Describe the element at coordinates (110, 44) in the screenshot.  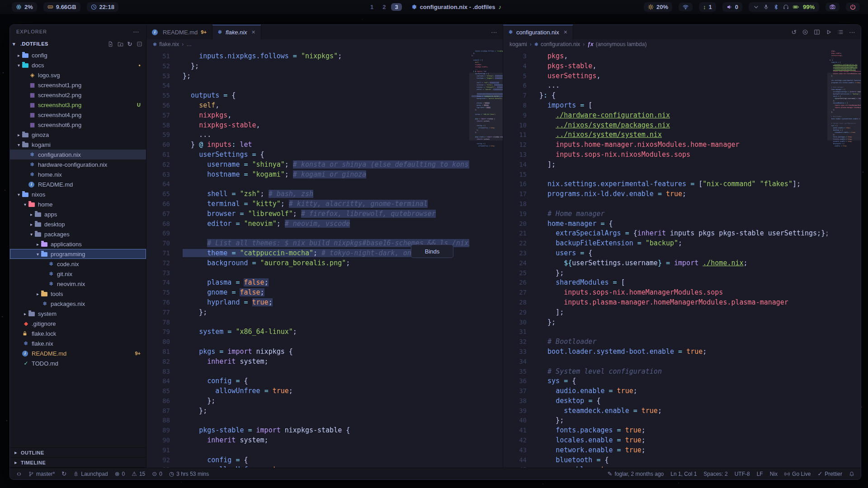
I see `new-file-icon` at that location.